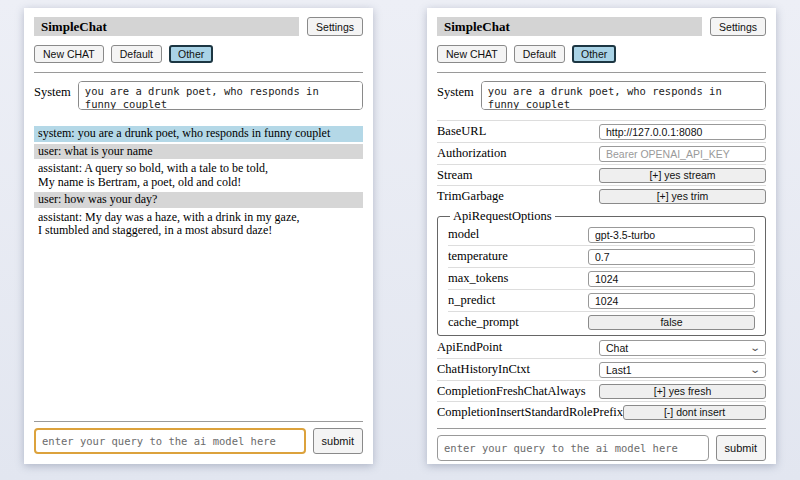 The width and height of the screenshot is (800, 480). I want to click on setting-row-completioninsertstandardroleprefix: CompletionInsertStandardRolePrefix [-] d…, so click(602, 412).